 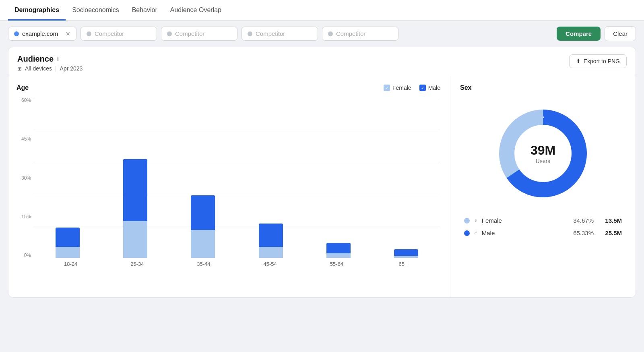 I want to click on y-label-30: 30%, so click(x=25, y=178).